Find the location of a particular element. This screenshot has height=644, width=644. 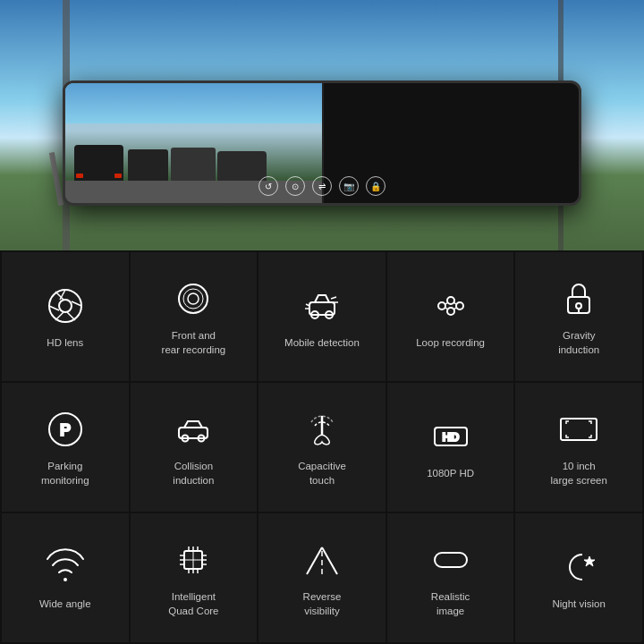

feature-night-vision: Night vision is located at coordinates (579, 578).